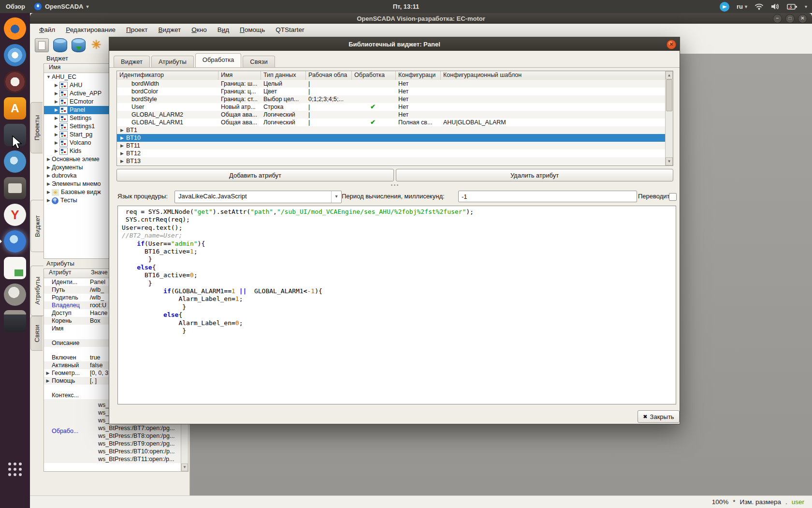 This screenshot has width=812, height=508. Describe the element at coordinates (15, 55) in the screenshot. I see `chromium-icon` at that location.